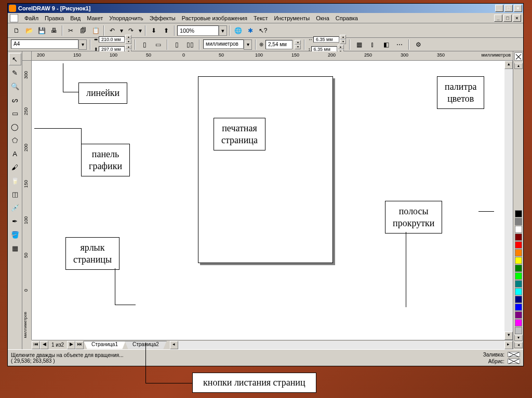  Describe the element at coordinates (15, 113) in the screenshot. I see `rectangle-tool: ▭` at that location.